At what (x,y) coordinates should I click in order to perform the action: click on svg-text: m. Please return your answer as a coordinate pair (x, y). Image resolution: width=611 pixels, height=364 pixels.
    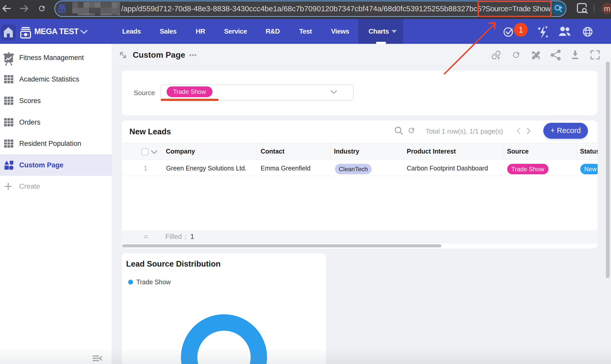
    Looking at the image, I should click on (607, 9).